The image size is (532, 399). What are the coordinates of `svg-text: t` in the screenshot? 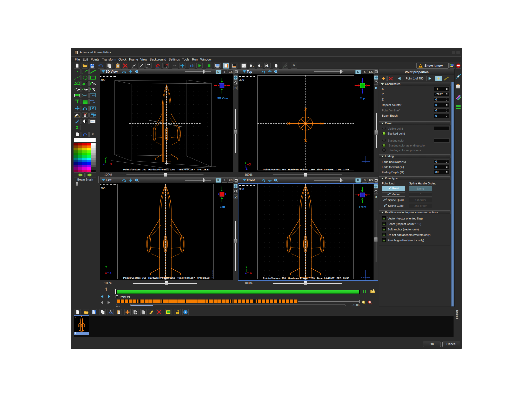 It's located at (82, 97).